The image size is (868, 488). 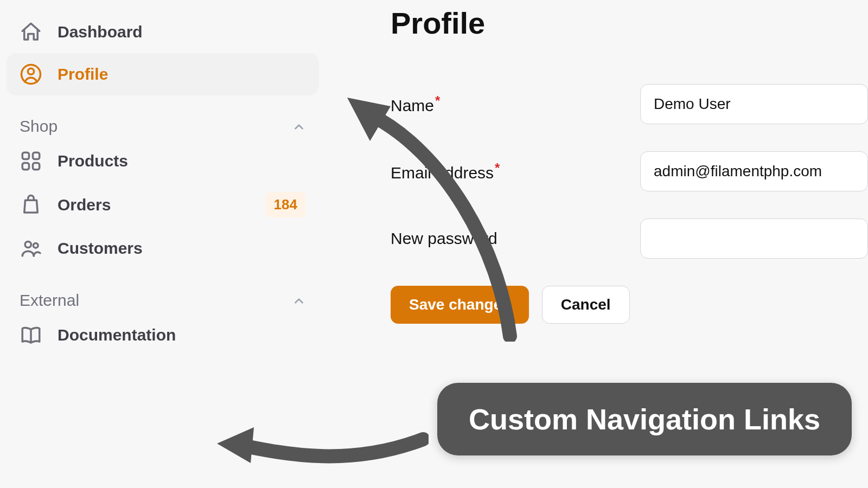 I want to click on form-actions: Save changes Cancel, so click(x=629, y=305).